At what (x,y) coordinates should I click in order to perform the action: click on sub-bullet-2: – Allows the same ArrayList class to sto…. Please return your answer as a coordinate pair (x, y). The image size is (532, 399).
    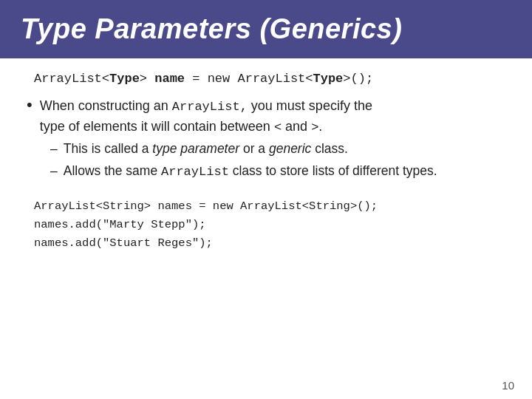
    Looking at the image, I should click on (278, 171).